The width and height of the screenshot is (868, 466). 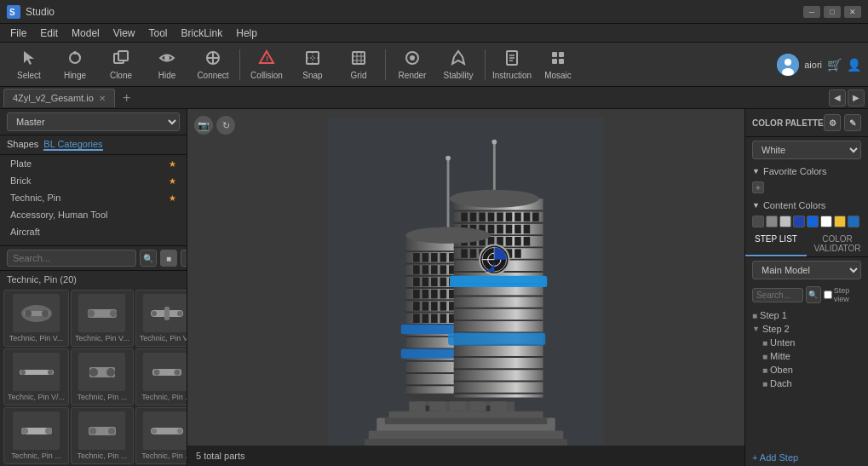 What do you see at coordinates (29, 65) in the screenshot?
I see `select-tool: Select` at bounding box center [29, 65].